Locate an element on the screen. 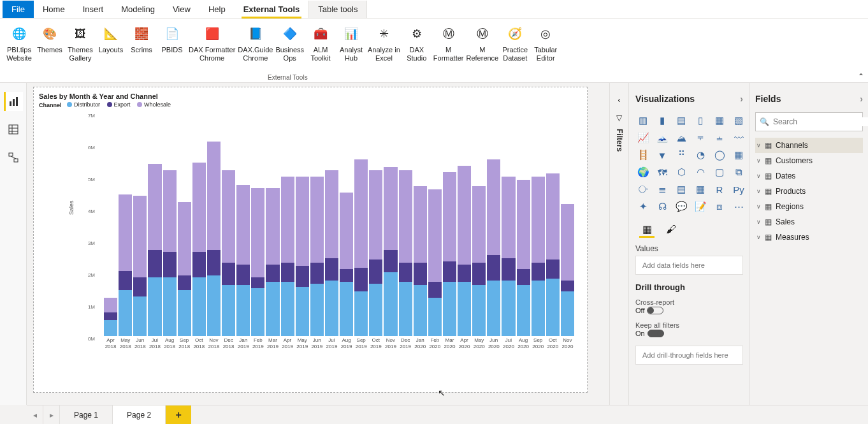 The image size is (868, 424). viz-kpi-icon: ⧂ is located at coordinates (643, 189).